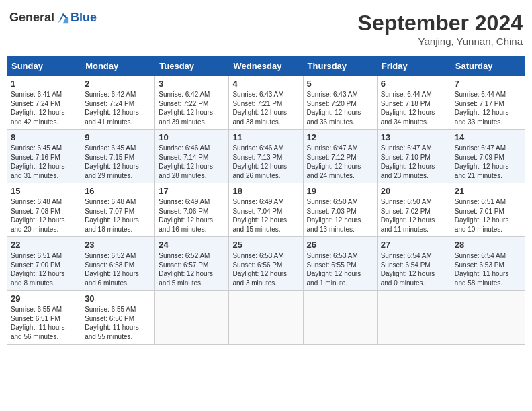 This screenshot has width=532, height=411. Describe the element at coordinates (44, 191) in the screenshot. I see `day-number: 15` at that location.